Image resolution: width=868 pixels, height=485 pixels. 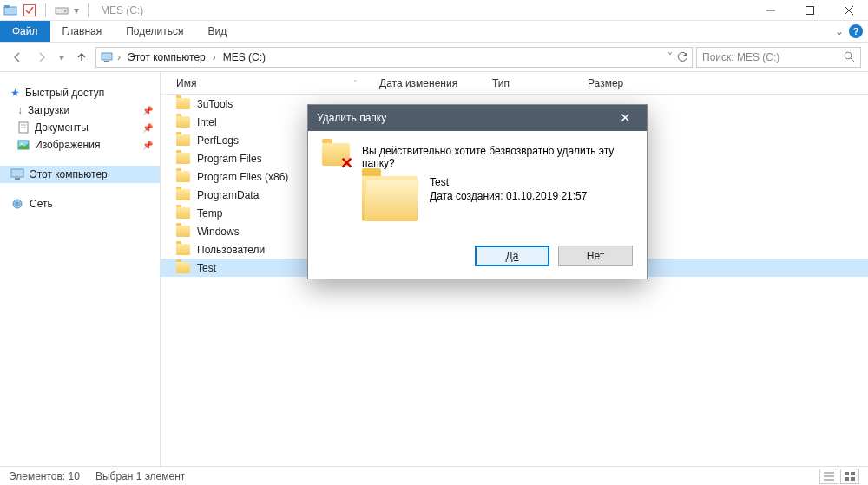 I want to click on sidebar-this-pc: Этот компьютер, so click(x=80, y=174).